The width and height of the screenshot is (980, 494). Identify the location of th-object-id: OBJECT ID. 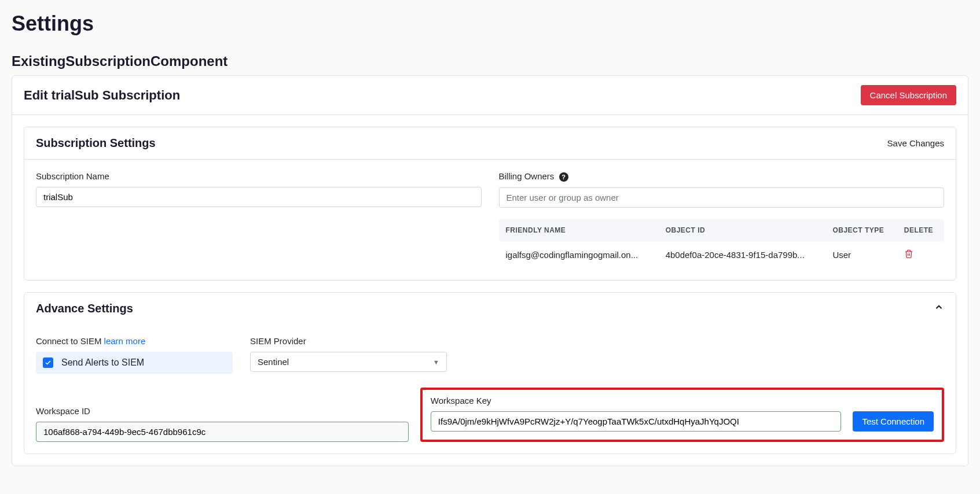
(742, 230).